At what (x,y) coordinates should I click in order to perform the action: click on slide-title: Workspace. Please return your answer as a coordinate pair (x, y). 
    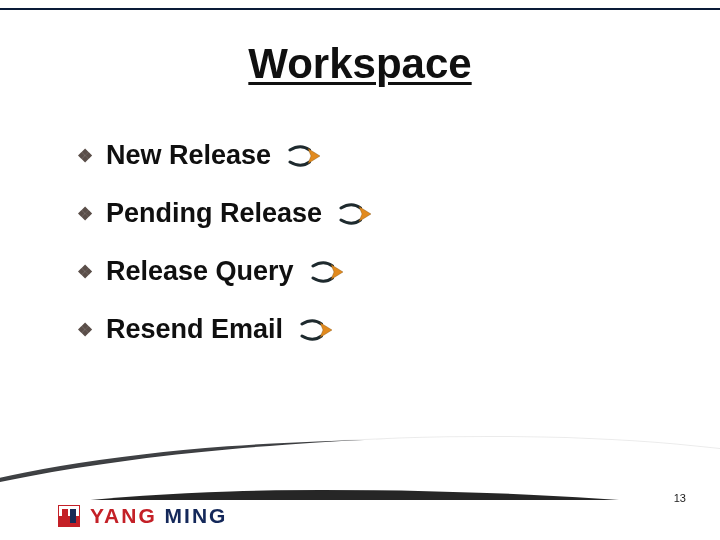
    Looking at the image, I should click on (360, 64).